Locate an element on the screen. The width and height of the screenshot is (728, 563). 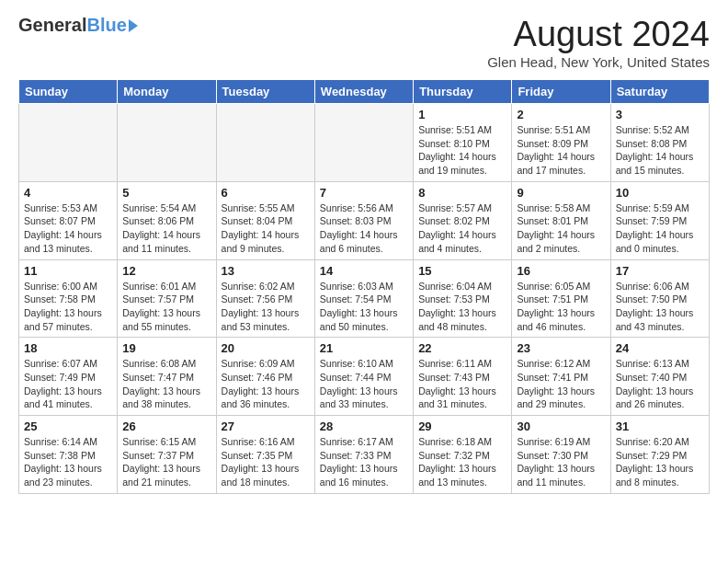
calendar-cell: 11Sunrise: 6:00 AM Sunset: 7:58 PM Dayli… is located at coordinates (68, 298).